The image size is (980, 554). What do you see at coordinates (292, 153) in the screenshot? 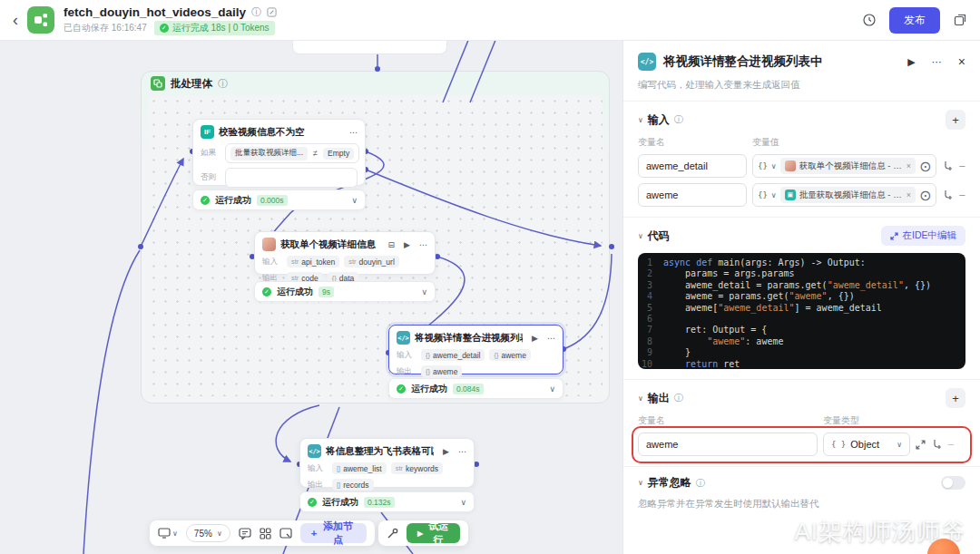
I see `if-condition-field: 批量获取视频详细... ≠ Empty` at bounding box center [292, 153].